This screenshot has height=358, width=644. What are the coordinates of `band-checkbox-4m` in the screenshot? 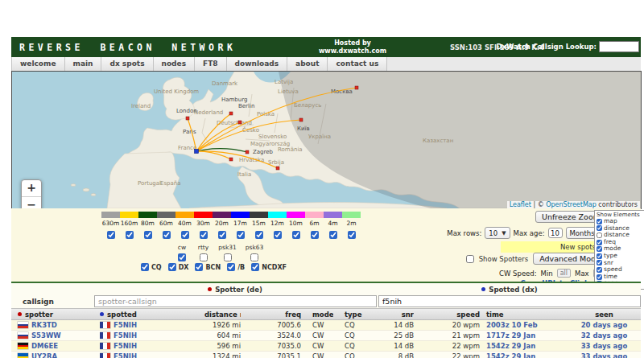 It's located at (333, 235).